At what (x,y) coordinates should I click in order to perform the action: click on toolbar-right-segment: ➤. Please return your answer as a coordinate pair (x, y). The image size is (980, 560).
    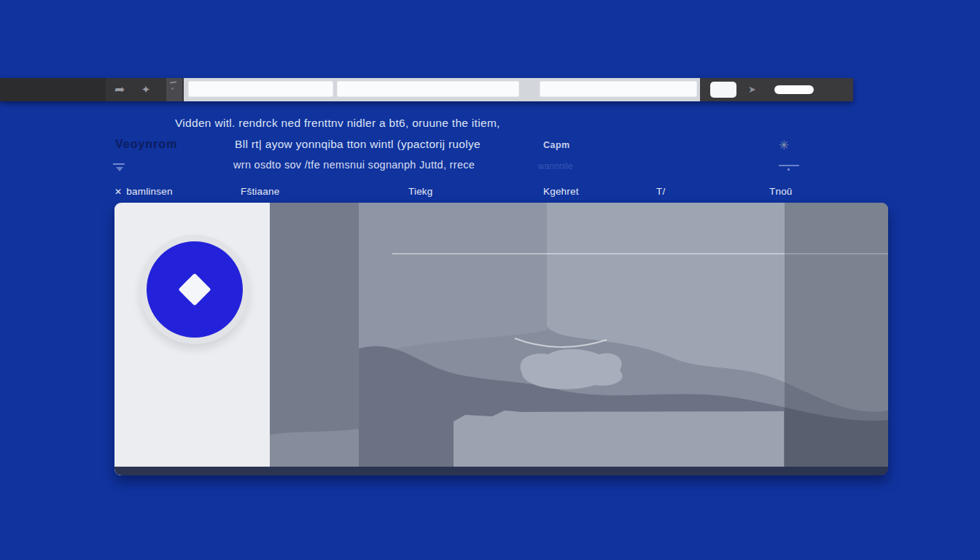
    Looking at the image, I should click on (777, 90).